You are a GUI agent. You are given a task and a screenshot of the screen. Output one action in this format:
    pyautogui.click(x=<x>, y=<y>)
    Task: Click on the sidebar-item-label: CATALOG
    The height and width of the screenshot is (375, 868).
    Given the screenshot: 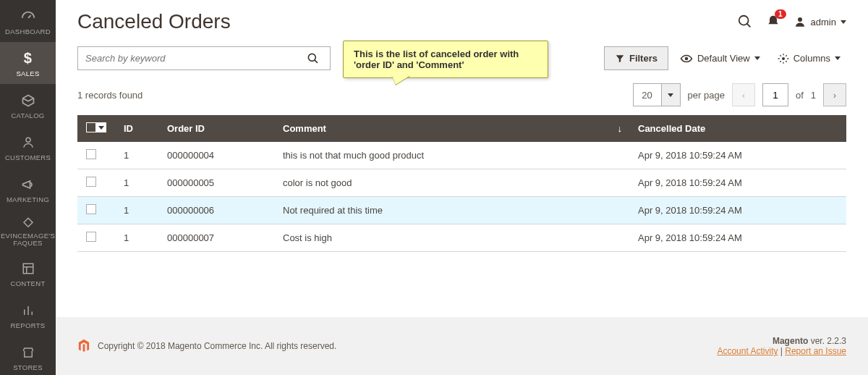 What is the action you would take?
    pyautogui.click(x=27, y=116)
    